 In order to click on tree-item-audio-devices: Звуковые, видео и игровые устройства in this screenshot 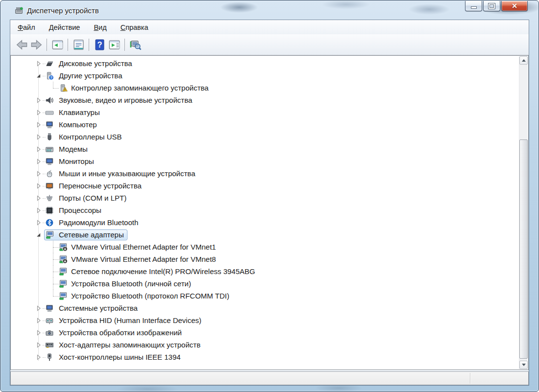, I will do `click(265, 100)`.